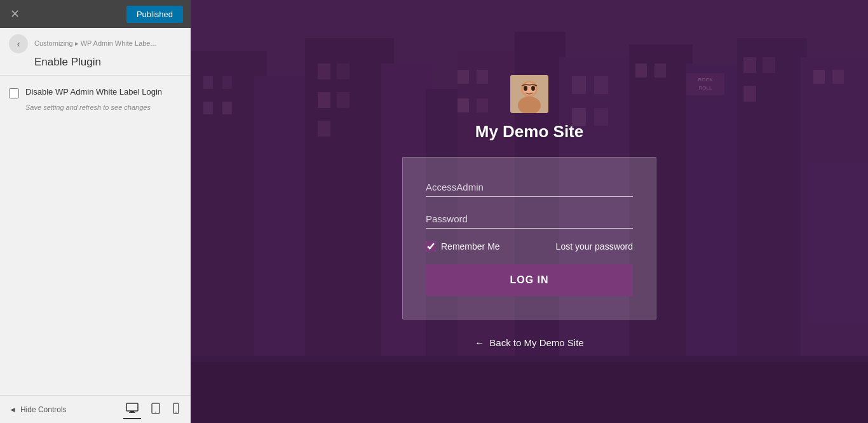 The height and width of the screenshot is (423, 868). Describe the element at coordinates (529, 94) in the screenshot. I see `site-logo-image` at that location.